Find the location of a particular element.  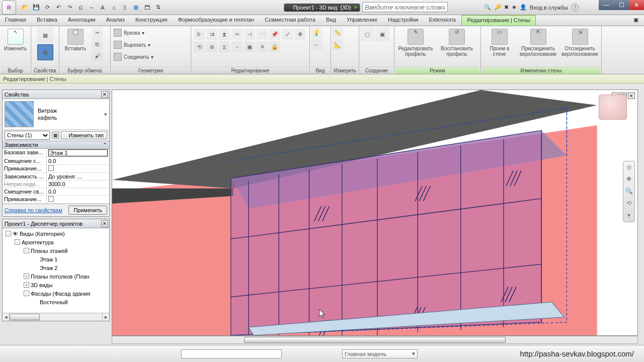

tab-3: Анализ is located at coordinates (116, 20).